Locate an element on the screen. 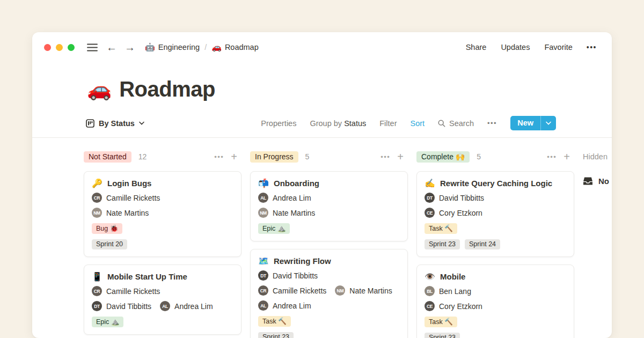  view-more-icon: ••• is located at coordinates (492, 123).